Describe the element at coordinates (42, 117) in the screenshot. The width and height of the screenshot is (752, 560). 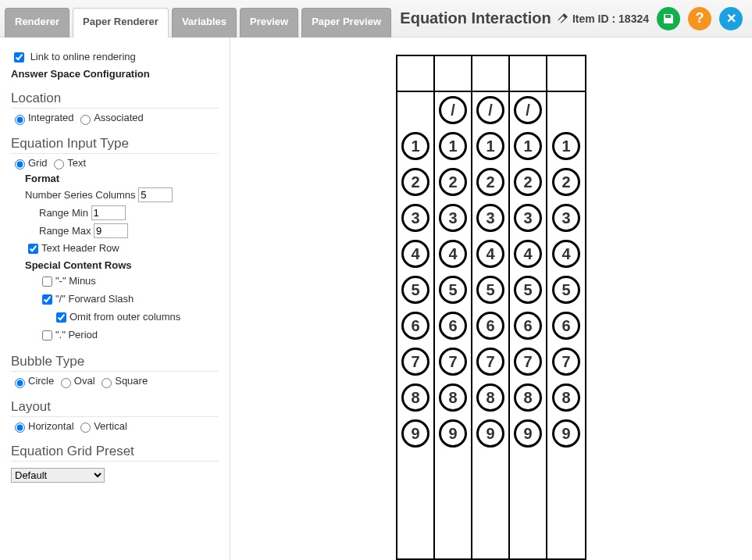
I see `location-integrated-radio: Integrated` at that location.